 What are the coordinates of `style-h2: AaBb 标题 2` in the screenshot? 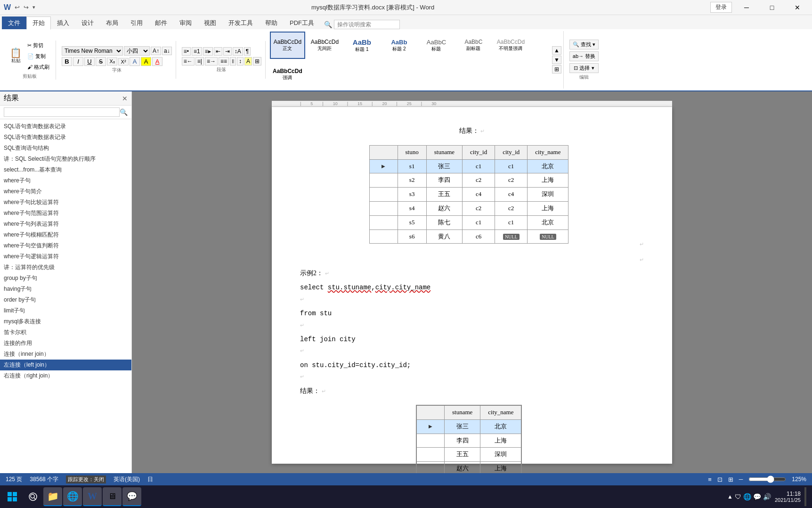 It's located at (399, 45).